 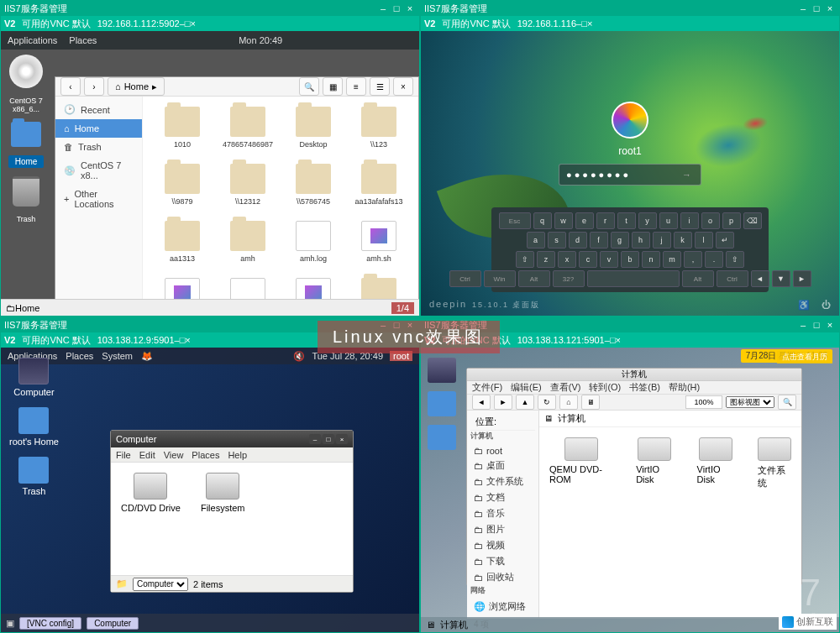 I want to click on keyboard-key: o, so click(x=711, y=221).